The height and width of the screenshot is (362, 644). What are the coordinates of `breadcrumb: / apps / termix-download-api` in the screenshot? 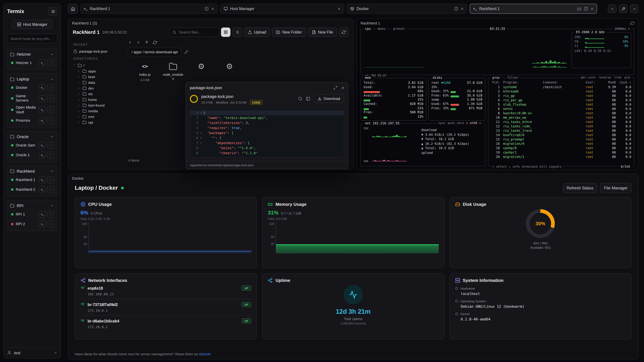 It's located at (154, 52).